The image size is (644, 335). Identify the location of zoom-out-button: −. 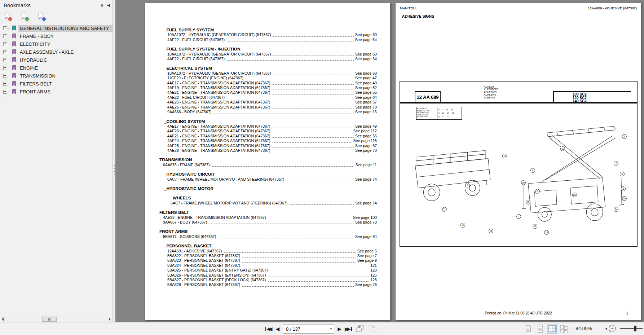
(612, 329).